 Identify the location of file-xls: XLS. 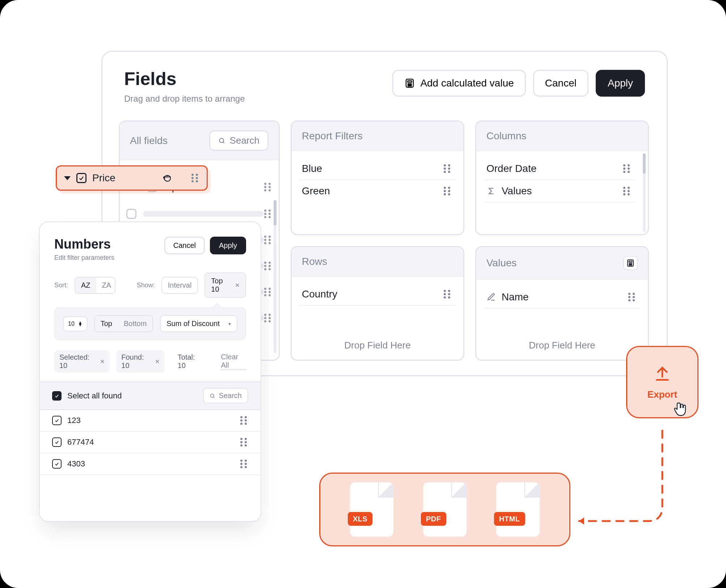
(372, 509).